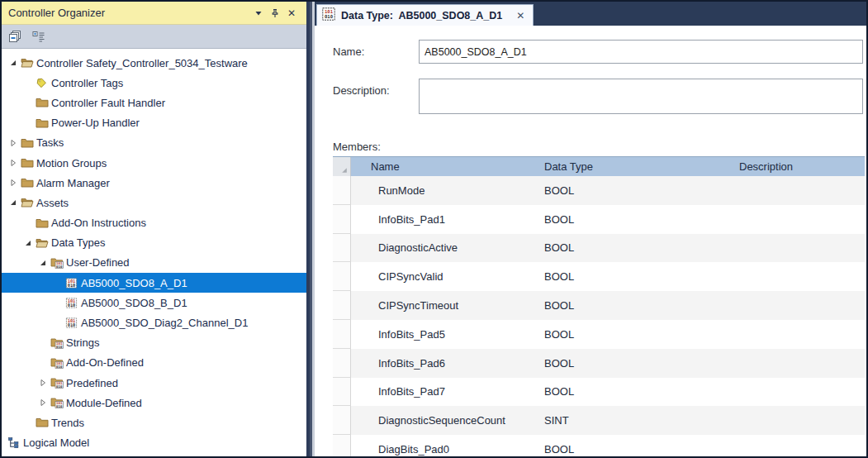  What do you see at coordinates (641, 51) in the screenshot?
I see `name-input` at bounding box center [641, 51].